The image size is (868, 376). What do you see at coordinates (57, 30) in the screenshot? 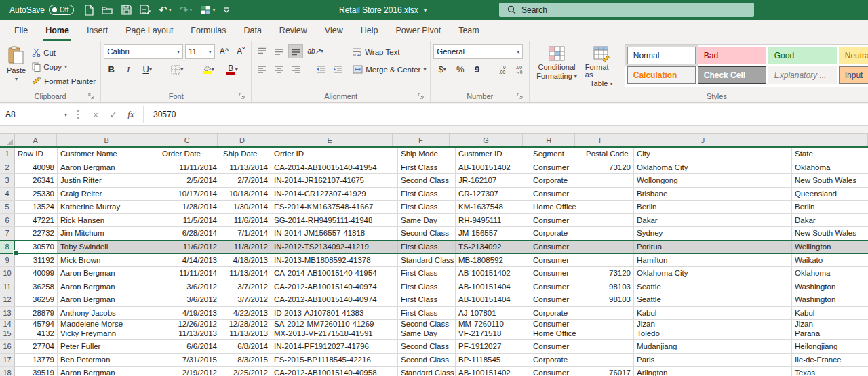
I see `tab-home: Home` at bounding box center [57, 30].